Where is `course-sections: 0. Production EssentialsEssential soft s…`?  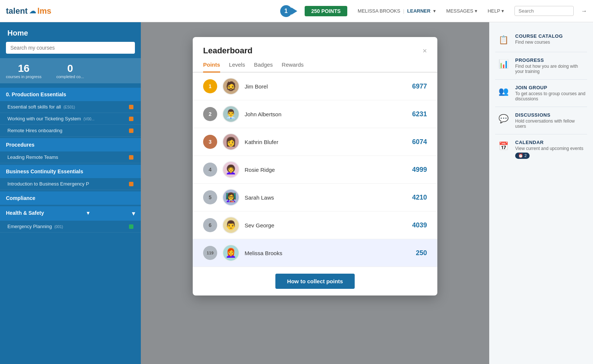
course-sections: 0. Production EssentialsEssential soft s… is located at coordinates (70, 159).